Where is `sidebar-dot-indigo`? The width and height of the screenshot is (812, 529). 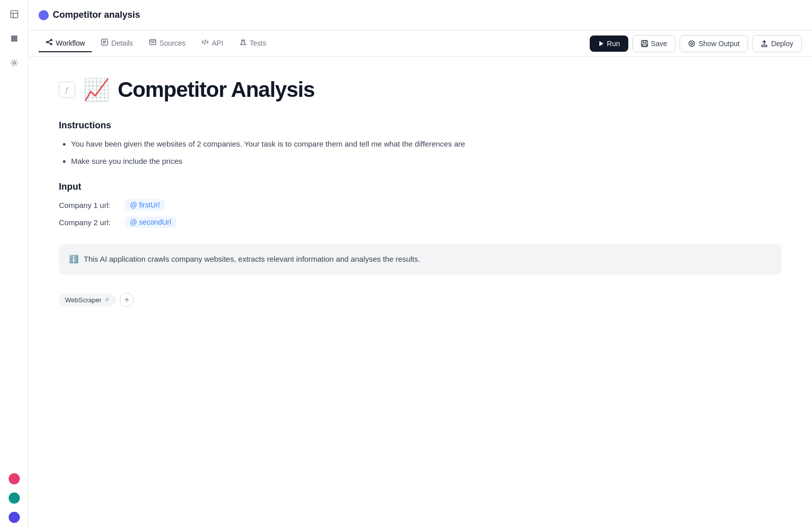
sidebar-dot-indigo is located at coordinates (14, 517).